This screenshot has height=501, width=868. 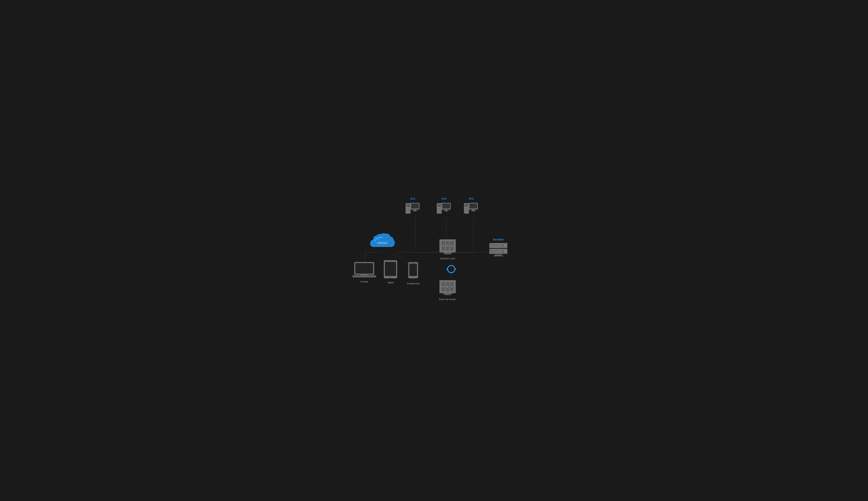 What do you see at coordinates (444, 209) in the screenshot?
I see `pc2-icon` at bounding box center [444, 209].